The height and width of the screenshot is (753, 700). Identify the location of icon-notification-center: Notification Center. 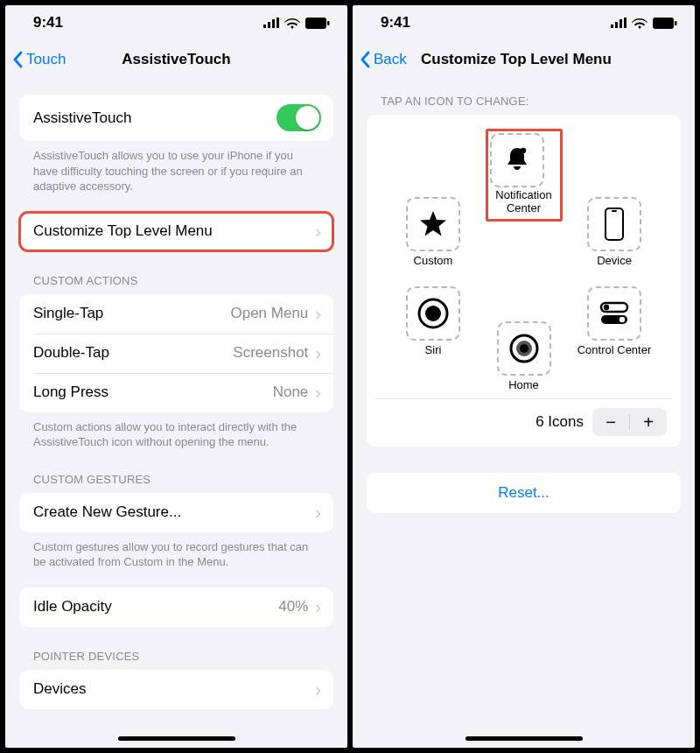
(524, 175).